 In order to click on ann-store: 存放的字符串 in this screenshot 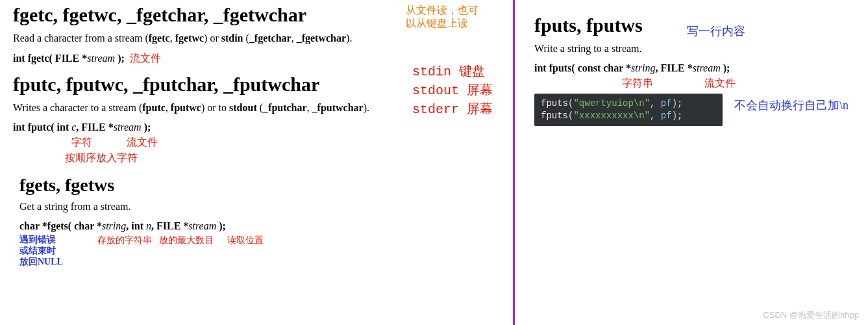, I will do `click(125, 240)`.